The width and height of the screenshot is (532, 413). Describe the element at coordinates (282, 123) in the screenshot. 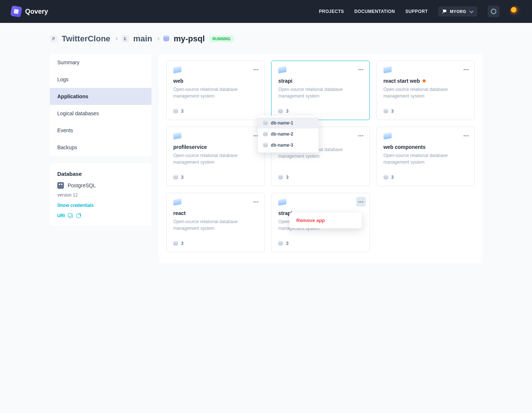

I see `db-option-label: db-name-1` at that location.